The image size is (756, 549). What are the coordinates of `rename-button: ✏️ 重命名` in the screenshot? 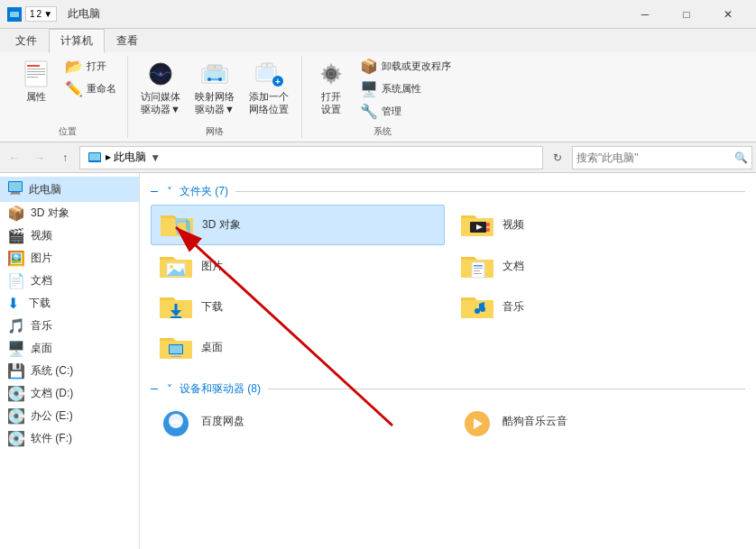 It's located at (90, 88).